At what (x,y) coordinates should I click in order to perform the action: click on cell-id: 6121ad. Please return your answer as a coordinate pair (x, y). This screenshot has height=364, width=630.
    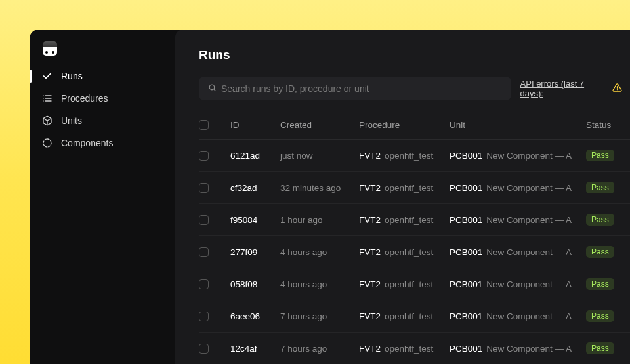
    Looking at the image, I should click on (255, 156).